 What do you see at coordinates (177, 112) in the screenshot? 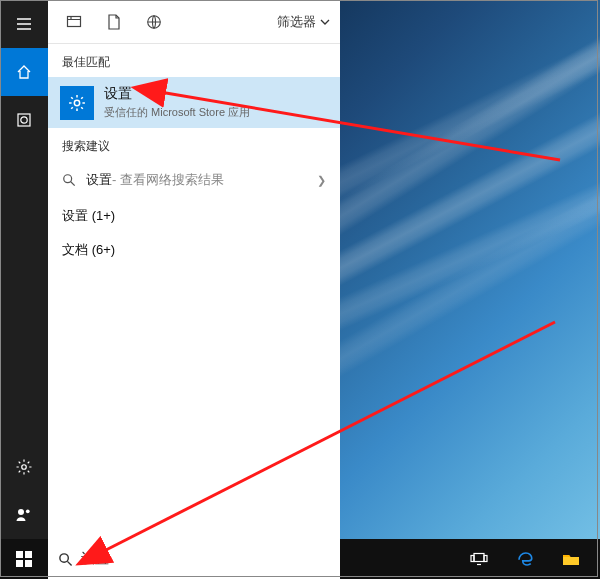
I see `best-match-subtitle: 受信任的 Microsoft Store 应用` at bounding box center [177, 112].